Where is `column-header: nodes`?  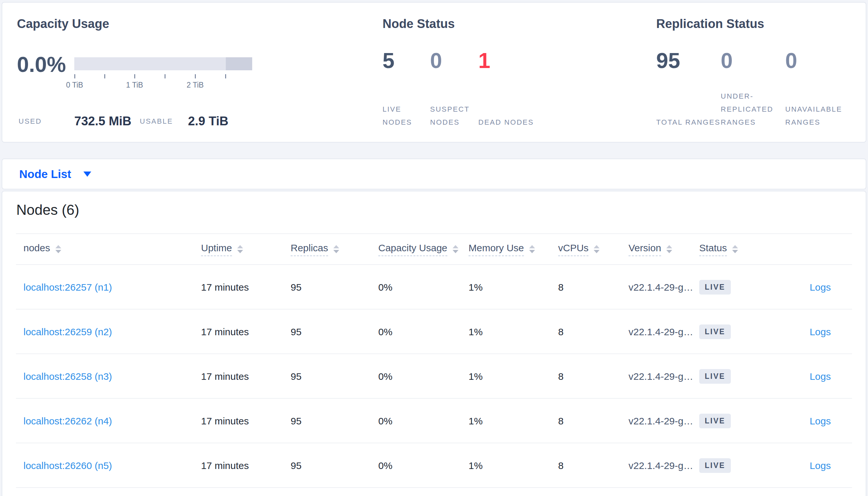 column-header: nodes is located at coordinates (113, 249).